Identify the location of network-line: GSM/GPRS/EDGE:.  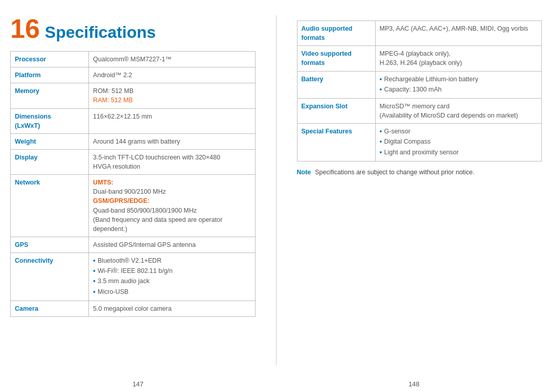
(172, 201).